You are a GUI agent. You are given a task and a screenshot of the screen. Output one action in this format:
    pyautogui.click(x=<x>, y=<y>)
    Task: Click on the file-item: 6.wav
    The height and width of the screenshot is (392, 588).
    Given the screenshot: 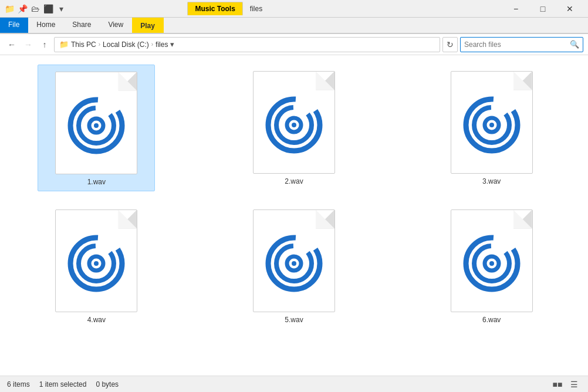 What is the action you would take?
    pyautogui.click(x=492, y=266)
    